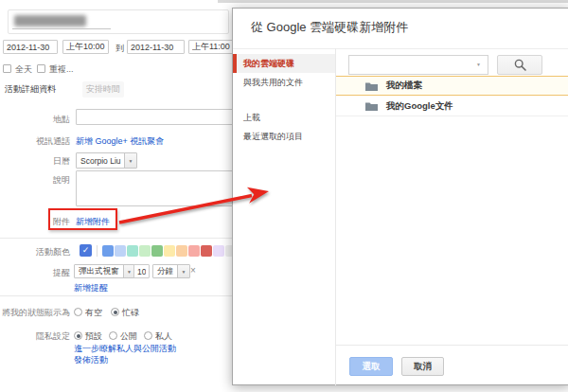 Image resolution: width=568 pixels, height=392 pixels. Describe the element at coordinates (103, 89) in the screenshot. I see `tab-schedule: 安排時間` at that location.